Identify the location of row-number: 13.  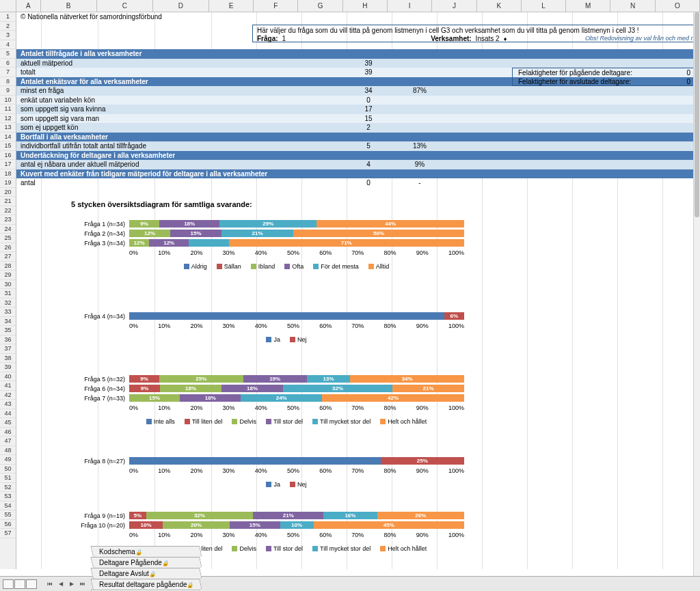
(8, 128).